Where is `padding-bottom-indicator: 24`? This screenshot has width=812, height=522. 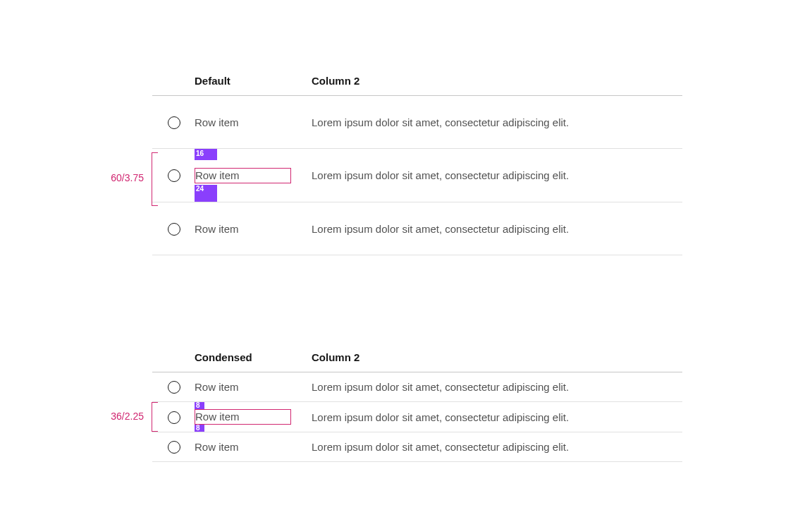
padding-bottom-indicator: 24 is located at coordinates (206, 193).